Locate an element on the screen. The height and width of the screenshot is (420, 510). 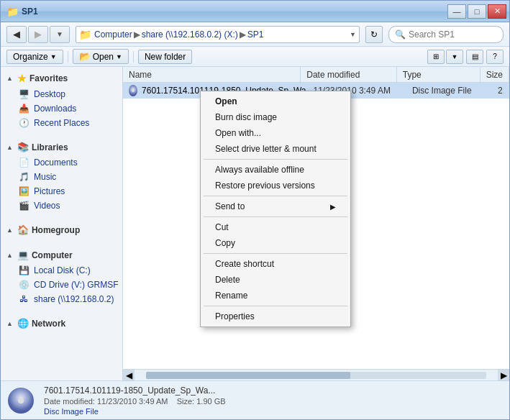
favorites-header: ▲ ★ Favorites is located at coordinates (62, 78).